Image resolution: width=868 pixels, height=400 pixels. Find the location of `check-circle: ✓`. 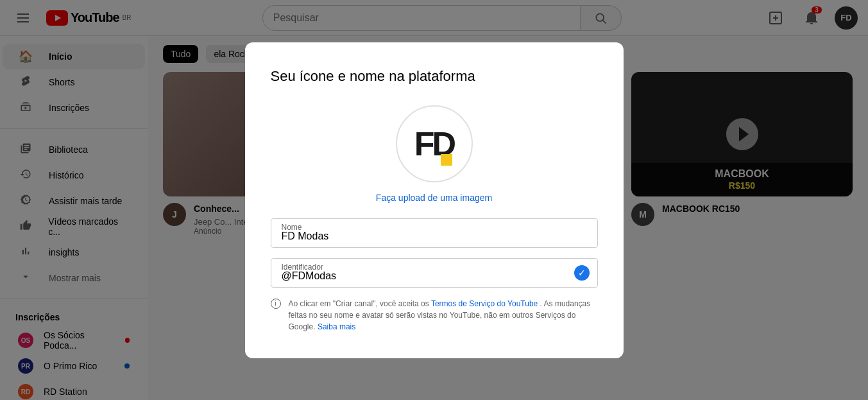

check-circle: ✓ is located at coordinates (582, 273).